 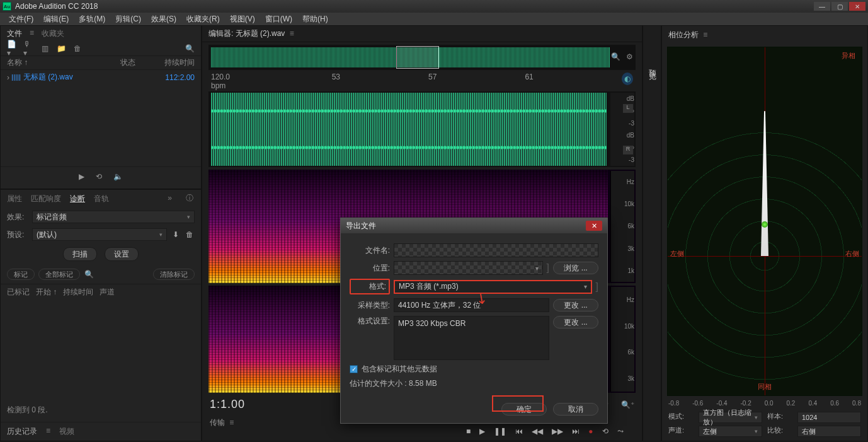 I want to click on menu-help: 帮助(H), so click(x=315, y=19).